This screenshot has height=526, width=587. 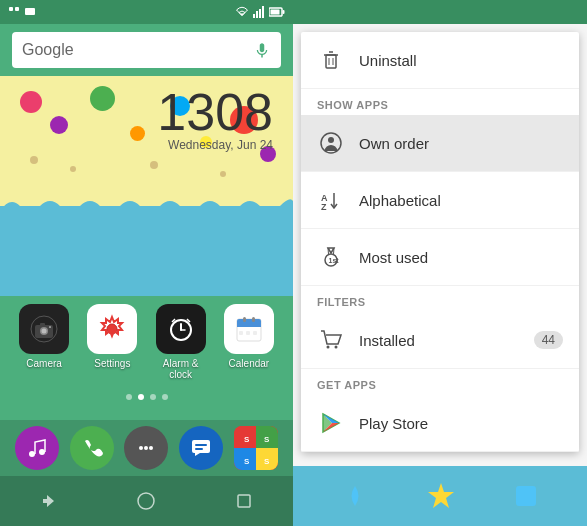 I want to click on clock-app-icon, so click(x=181, y=329).